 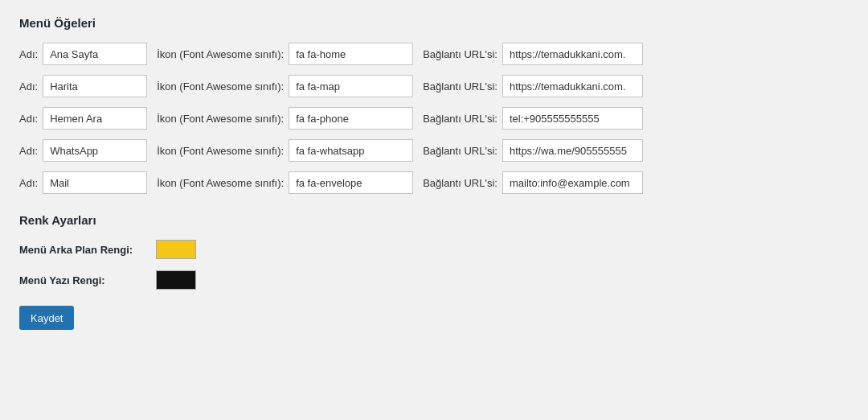 I want to click on icon-label-0: İkon (Font Awesome sınıfı):, so click(x=220, y=55).